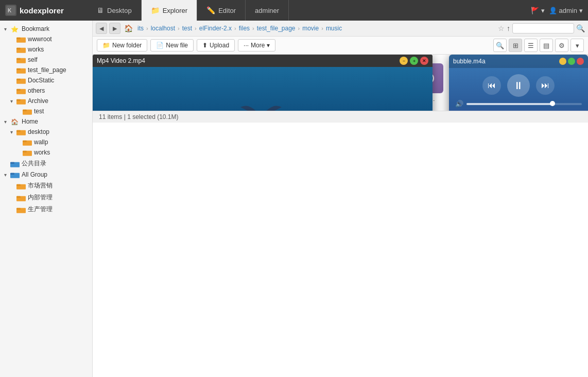  Describe the element at coordinates (538, 10) in the screenshot. I see `flag-button: 🚩 ▾` at that location.